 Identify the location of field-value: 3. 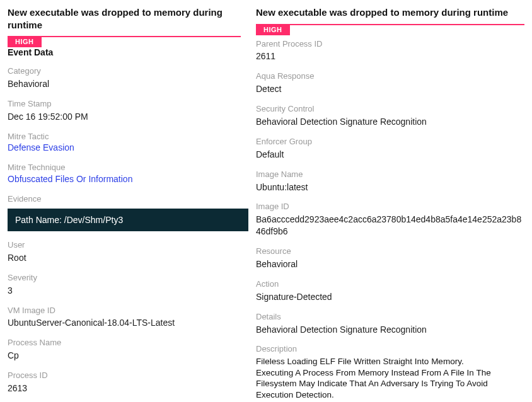
(124, 291).